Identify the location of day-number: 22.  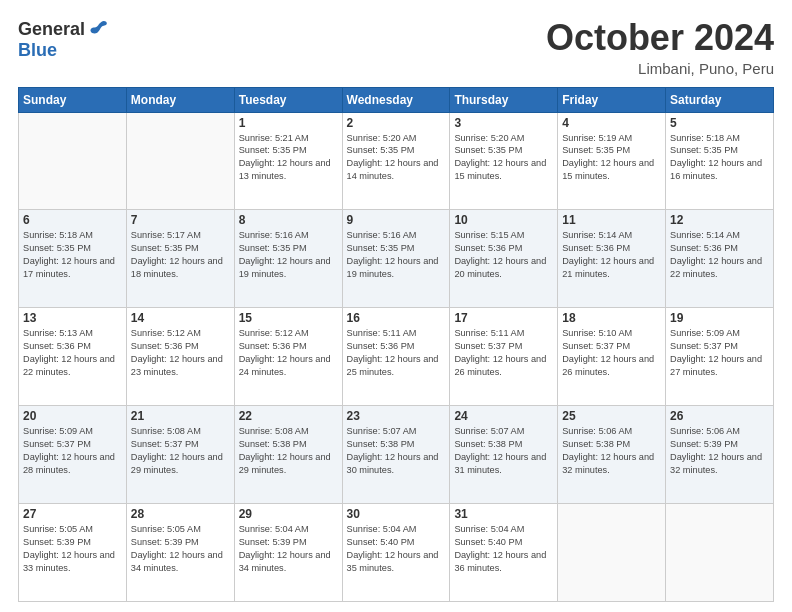
(288, 416).